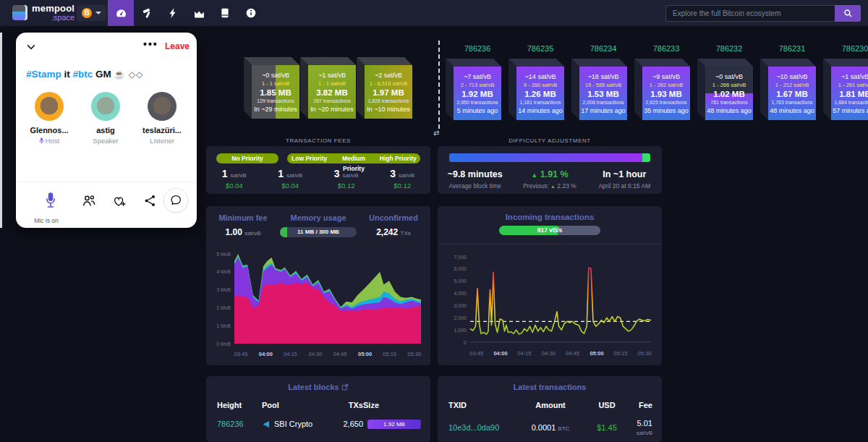  What do you see at coordinates (291, 174) in the screenshot?
I see `fee-rate: 1 sat/vB` at bounding box center [291, 174].